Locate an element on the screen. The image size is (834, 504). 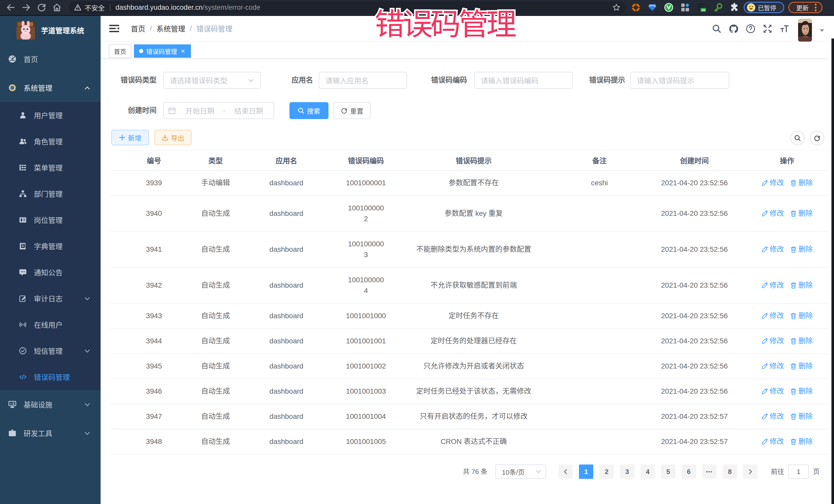
date-start-placeholder: 开始日期 is located at coordinates (200, 111).